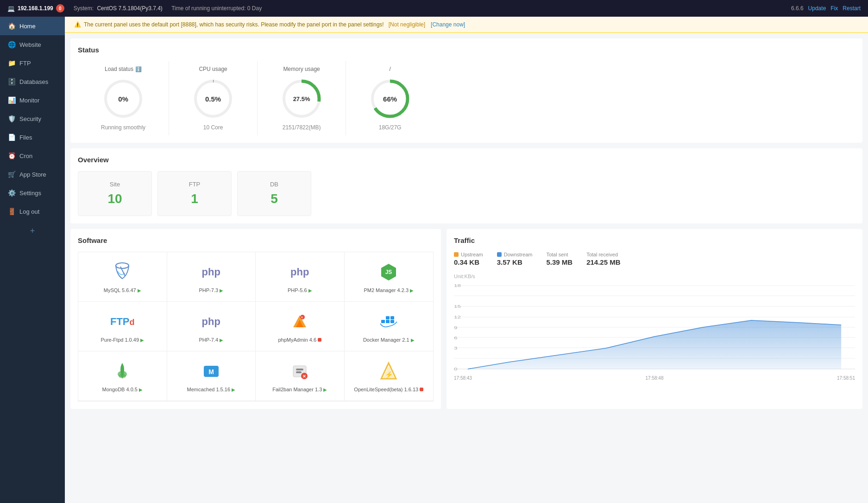  I want to click on software-memcached: M Memcached 1.5.16 ▶, so click(212, 376).